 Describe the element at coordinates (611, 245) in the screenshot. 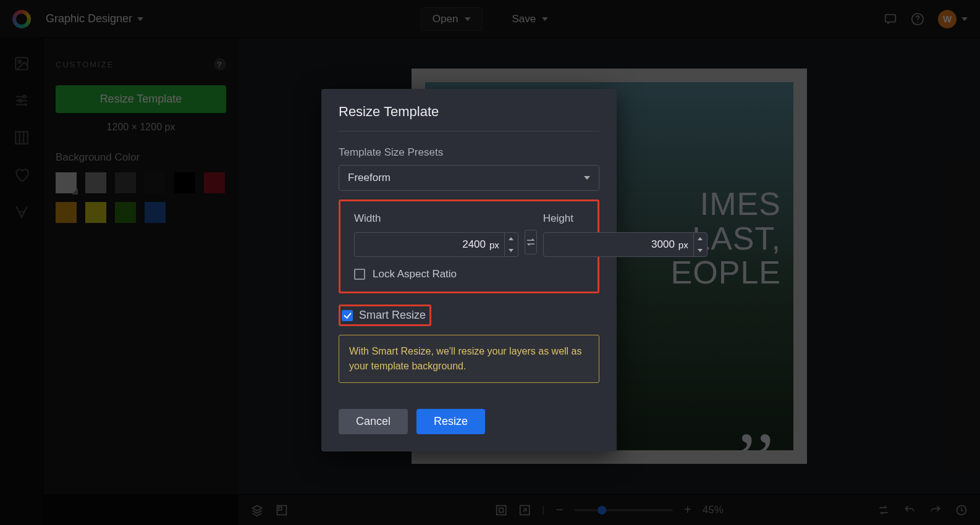

I see `height-input` at that location.